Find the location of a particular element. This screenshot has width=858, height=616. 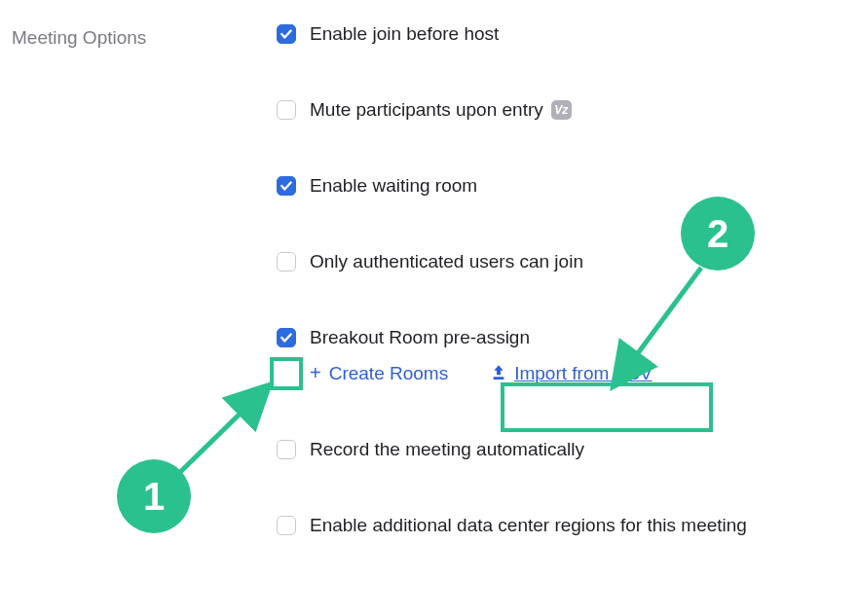

option-label: Only authenticated users can join is located at coordinates (446, 262).